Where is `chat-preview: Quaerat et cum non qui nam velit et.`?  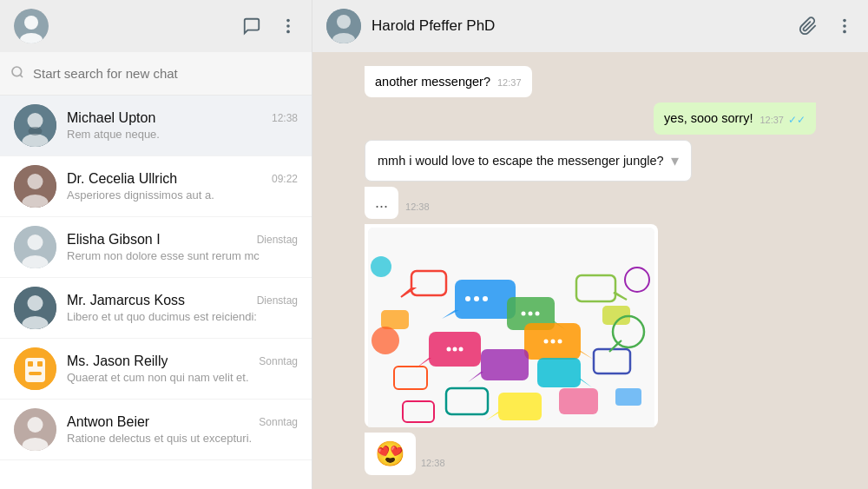 chat-preview: Quaerat et cum non qui nam velit et. is located at coordinates (182, 377).